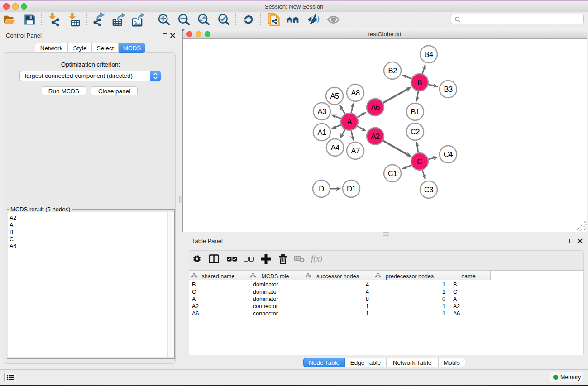 This screenshot has height=386, width=588. Describe the element at coordinates (375, 107) in the screenshot. I see `svg-text: A6` at that location.